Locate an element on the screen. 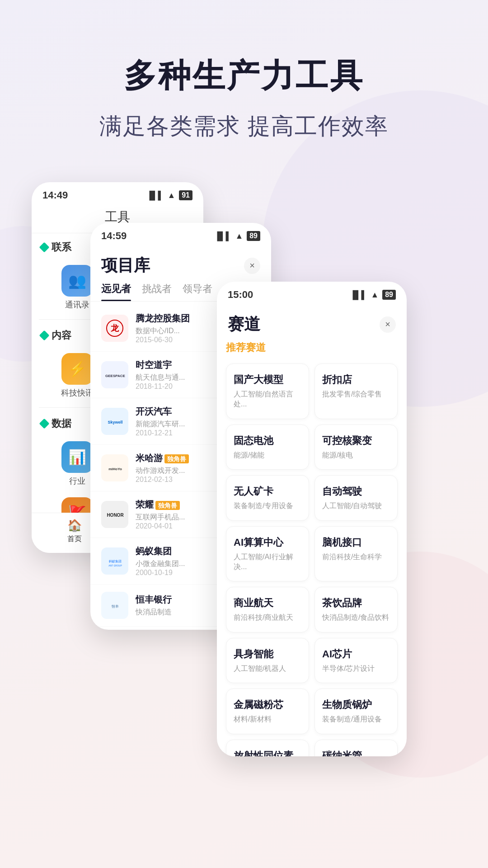 Image resolution: width=488 pixels, height=868 pixels. company-logo-mihoyo: miHoYo is located at coordinates (115, 468).